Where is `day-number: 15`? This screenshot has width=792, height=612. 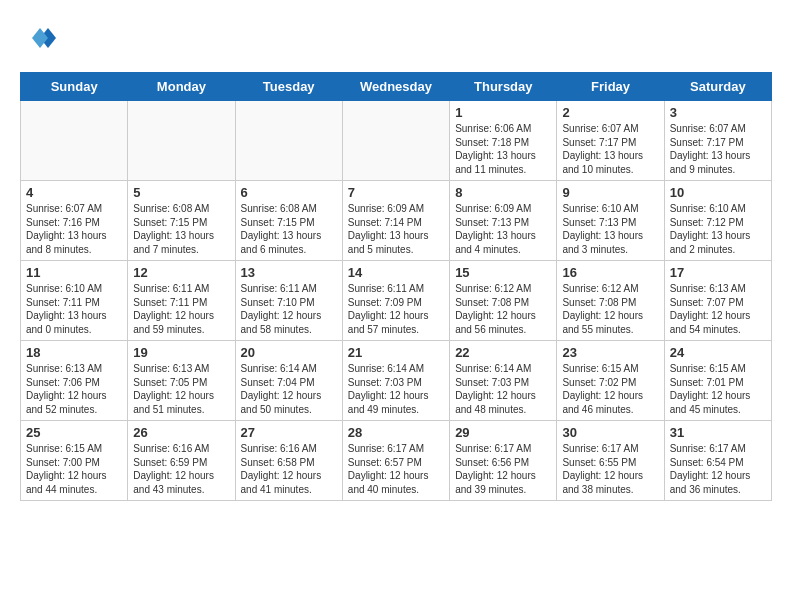 day-number: 15 is located at coordinates (503, 272).